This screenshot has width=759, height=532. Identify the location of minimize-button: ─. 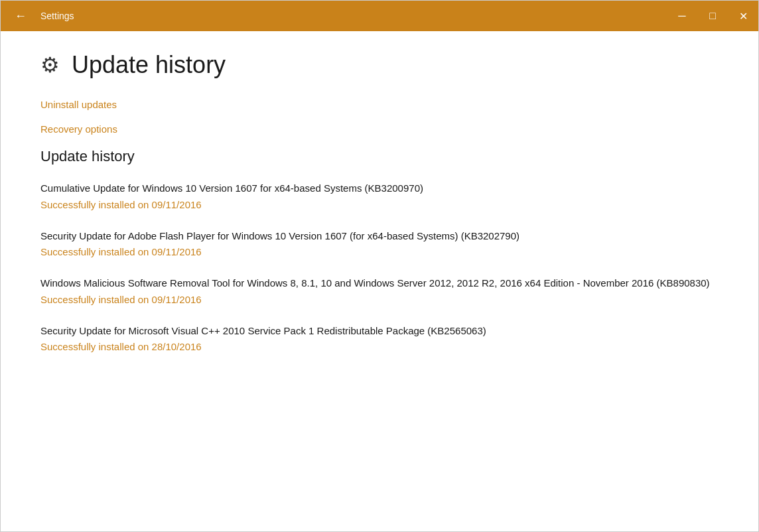
(682, 16).